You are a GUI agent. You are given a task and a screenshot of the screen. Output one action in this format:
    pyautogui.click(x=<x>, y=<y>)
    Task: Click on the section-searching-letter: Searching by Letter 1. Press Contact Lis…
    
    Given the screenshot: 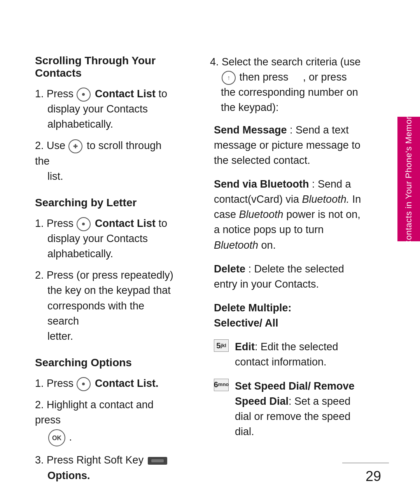 What is the action you would take?
    pyautogui.click(x=105, y=270)
    